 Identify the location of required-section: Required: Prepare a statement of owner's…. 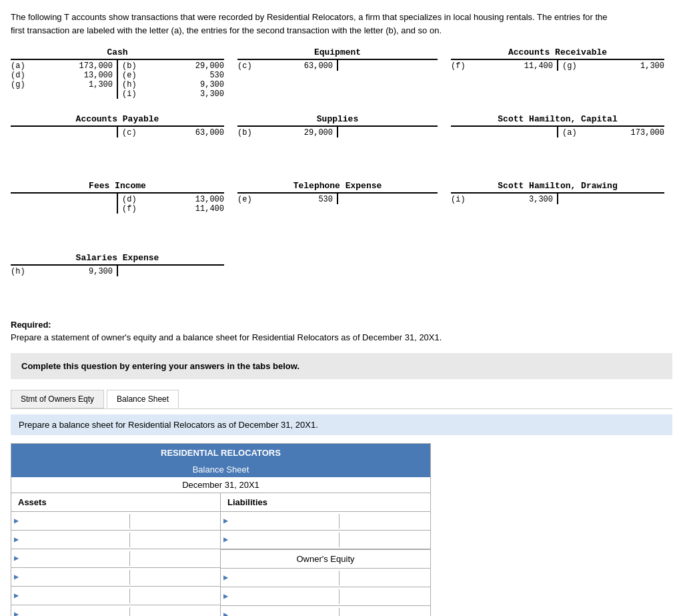
(342, 331).